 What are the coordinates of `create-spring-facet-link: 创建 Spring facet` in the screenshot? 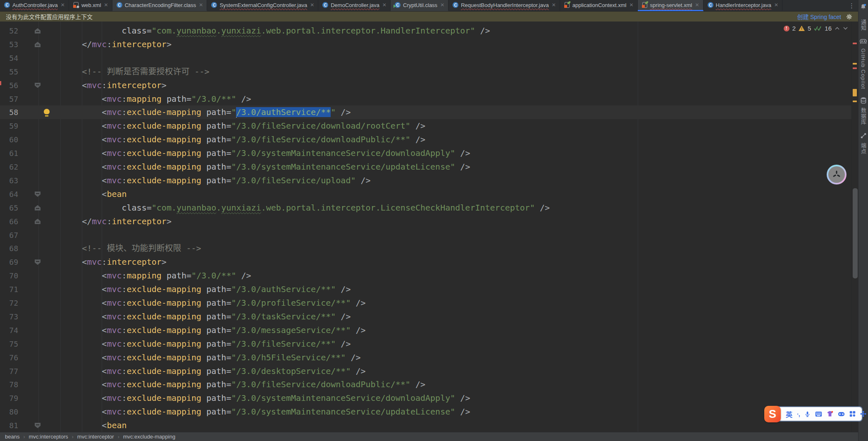 It's located at (819, 17).